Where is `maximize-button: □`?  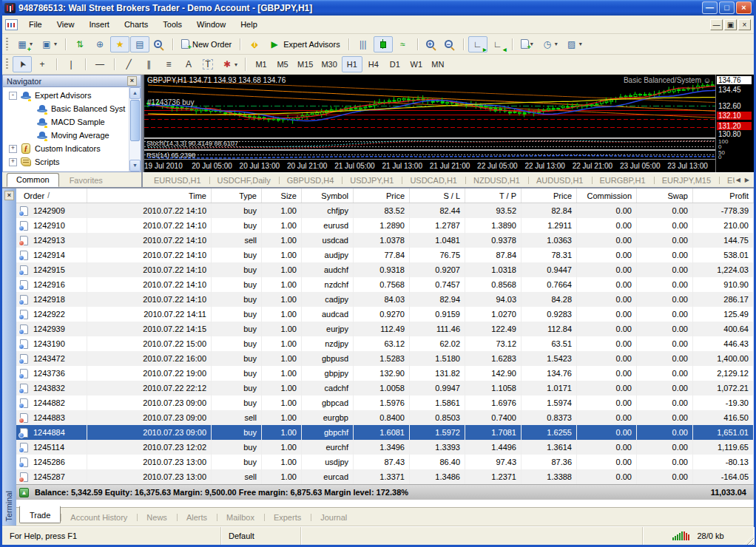
maximize-button: □ is located at coordinates (726, 7).